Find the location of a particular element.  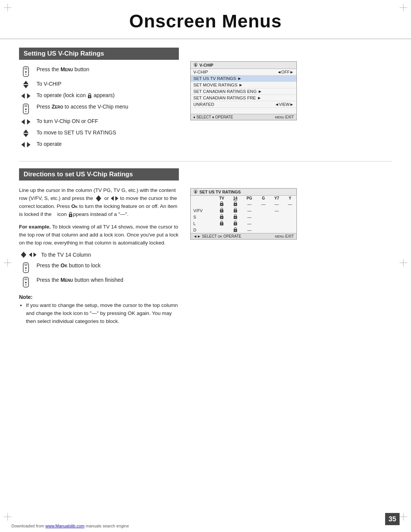

note-heading: Note: is located at coordinates (99, 297).